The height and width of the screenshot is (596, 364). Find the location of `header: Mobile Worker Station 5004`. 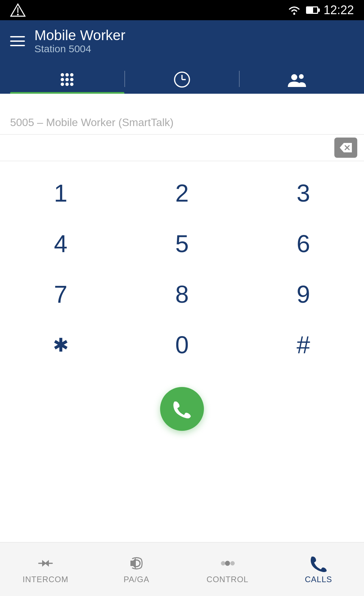

header: Mobile Worker Station 5004 is located at coordinates (182, 57).